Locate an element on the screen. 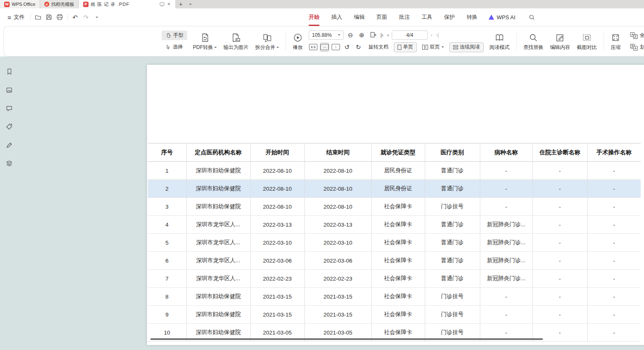 The width and height of the screenshot is (644, 350). tab-docer-label: 找稻壳模板 is located at coordinates (63, 4).